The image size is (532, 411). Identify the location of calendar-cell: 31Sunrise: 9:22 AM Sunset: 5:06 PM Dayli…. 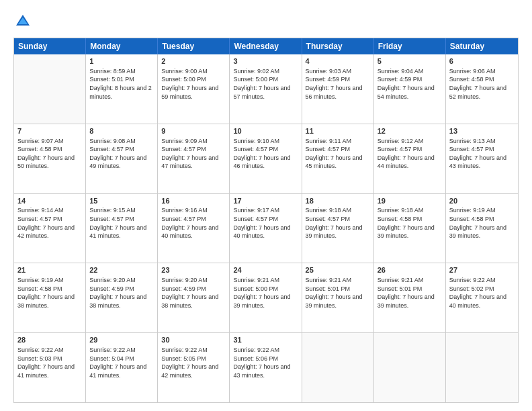
(266, 368).